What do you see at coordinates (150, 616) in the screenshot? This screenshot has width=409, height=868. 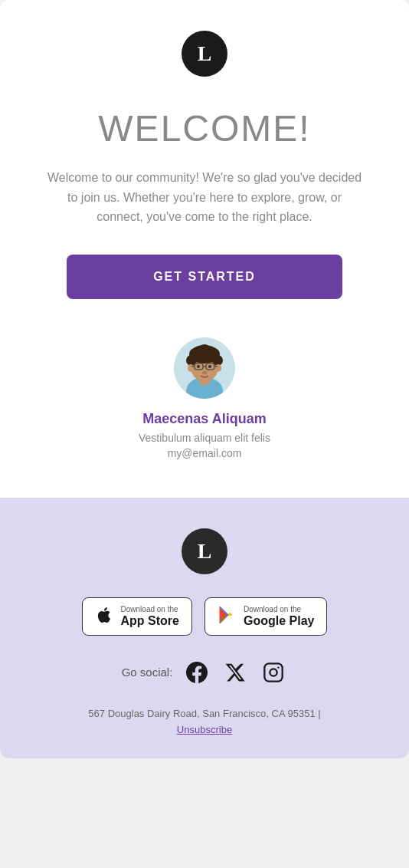 I see `app-store-text: Download on the App Store` at bounding box center [150, 616].